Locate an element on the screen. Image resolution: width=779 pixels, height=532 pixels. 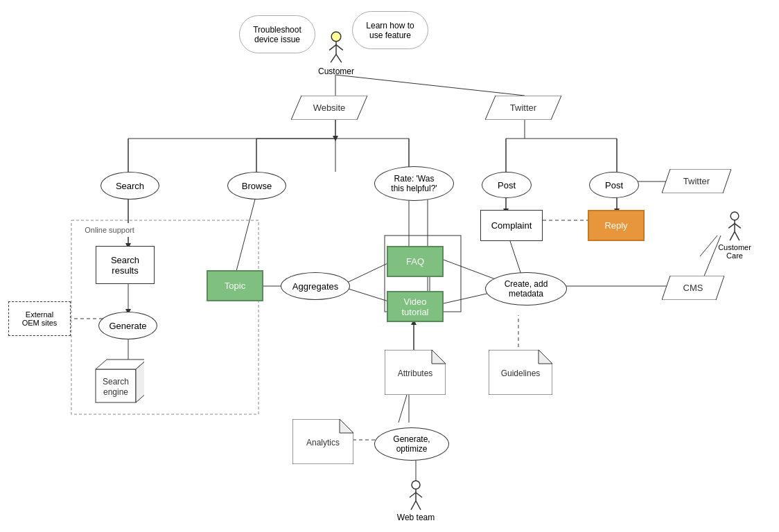
post1-node: Post is located at coordinates (507, 185).